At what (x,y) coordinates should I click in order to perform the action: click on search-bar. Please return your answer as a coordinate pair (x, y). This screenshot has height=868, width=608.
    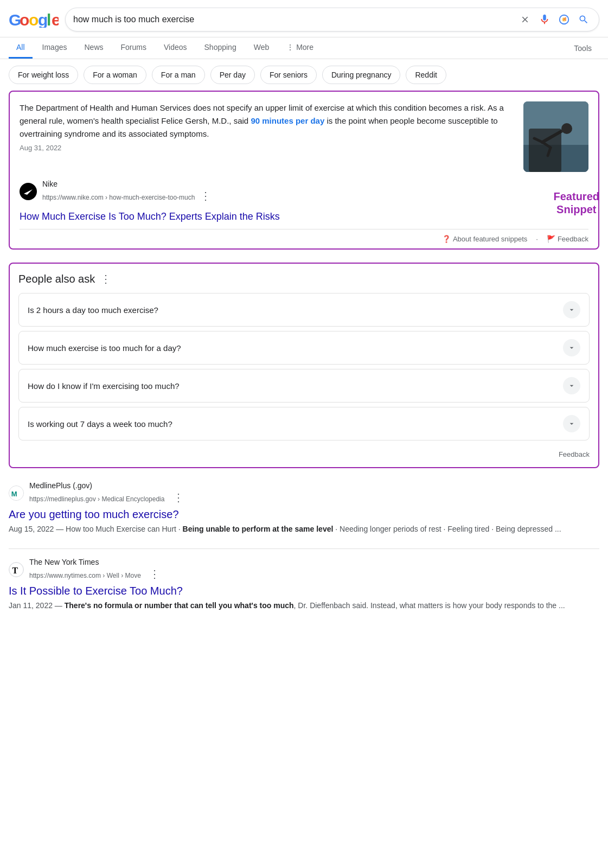
    Looking at the image, I should click on (332, 20).